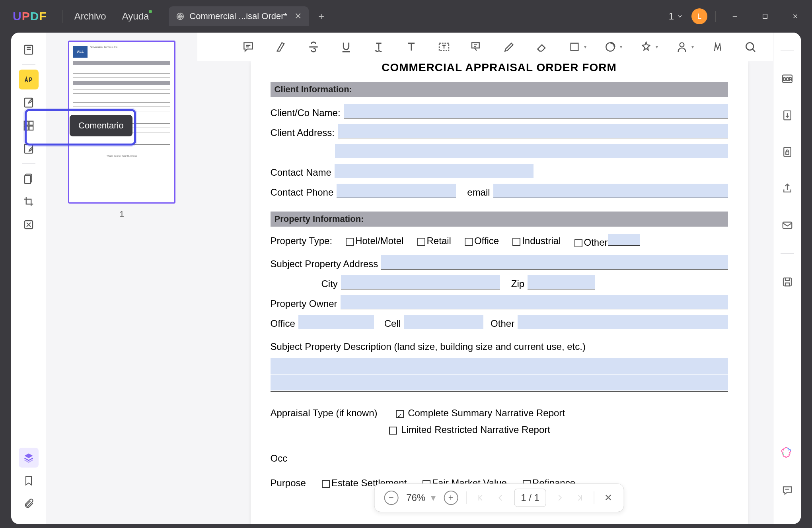 The width and height of the screenshot is (812, 528). Describe the element at coordinates (765, 16) in the screenshot. I see `maximize-button` at that location.